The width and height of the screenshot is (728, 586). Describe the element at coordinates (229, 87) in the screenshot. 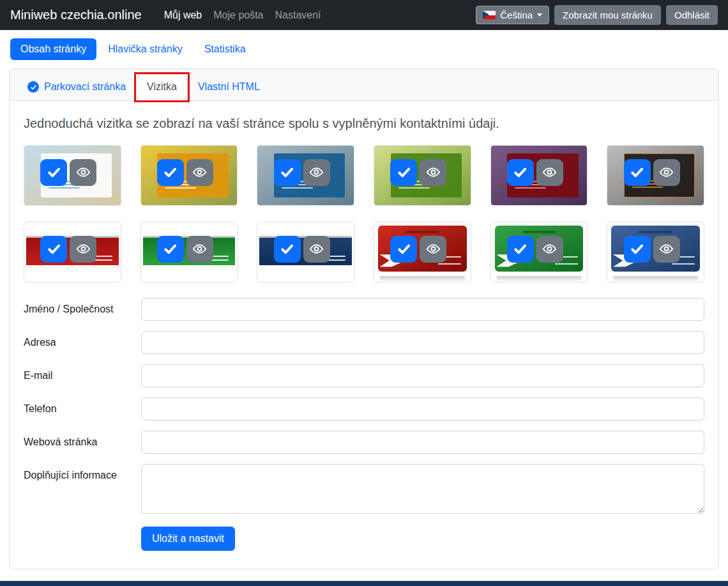

I see `subtab-label: Vlastní HTML` at that location.